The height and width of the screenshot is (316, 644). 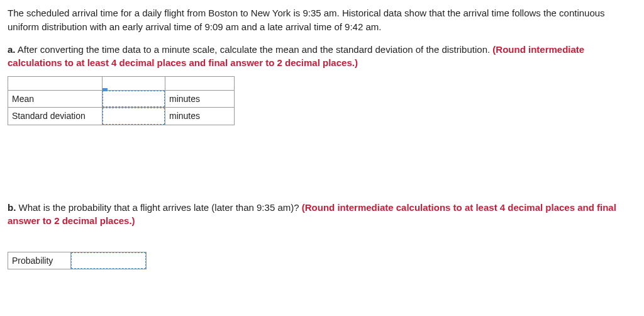 I want to click on sd-label: Standard deviation, so click(x=55, y=116).